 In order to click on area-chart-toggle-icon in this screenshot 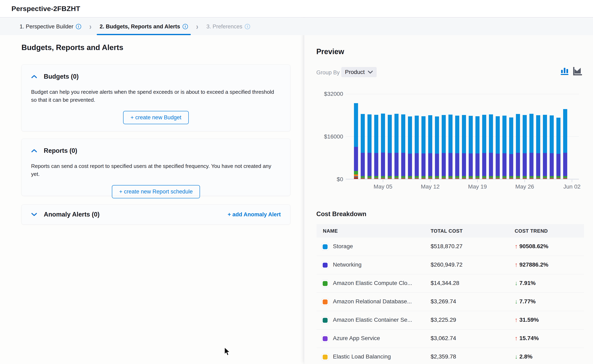, I will do `click(578, 71)`.